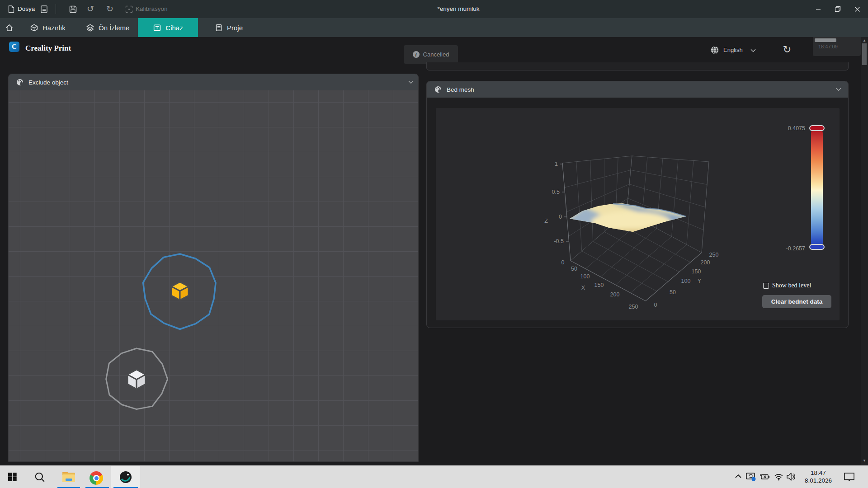 The image size is (868, 488). What do you see at coordinates (152, 9) in the screenshot?
I see `calibration-menu: Kalibrasyon` at bounding box center [152, 9].